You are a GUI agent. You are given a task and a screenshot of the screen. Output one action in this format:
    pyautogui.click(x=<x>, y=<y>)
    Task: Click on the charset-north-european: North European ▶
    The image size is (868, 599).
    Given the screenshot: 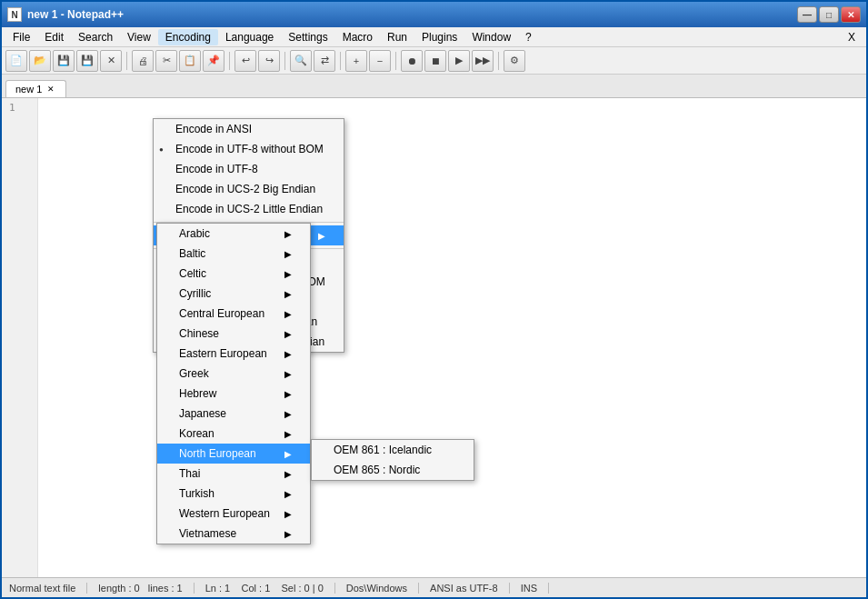 What is the action you would take?
    pyautogui.click(x=234, y=454)
    